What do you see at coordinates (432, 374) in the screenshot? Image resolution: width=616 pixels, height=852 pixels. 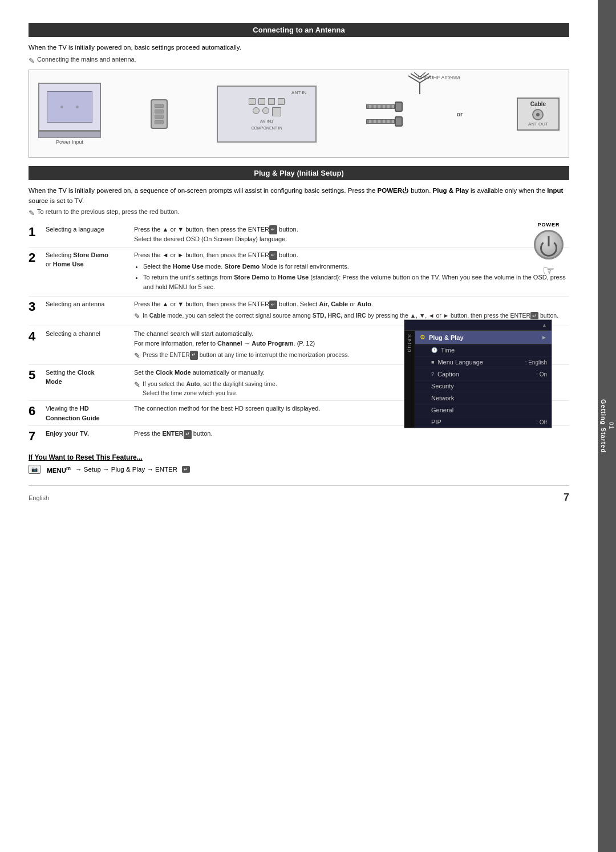 I see `caption-icon: ?` at bounding box center [432, 374].